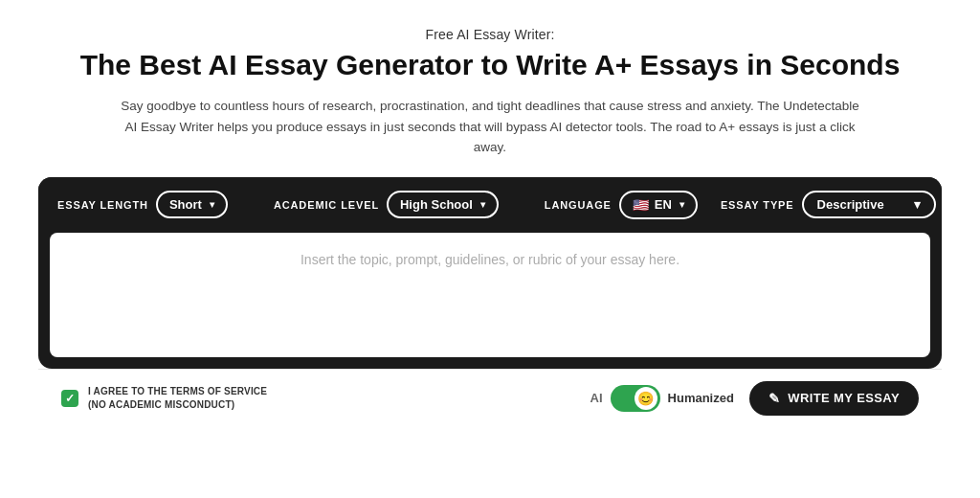  What do you see at coordinates (490, 65) in the screenshot?
I see `page-main-title: The Best AI Essay Generator to Write A+ …` at bounding box center [490, 65].